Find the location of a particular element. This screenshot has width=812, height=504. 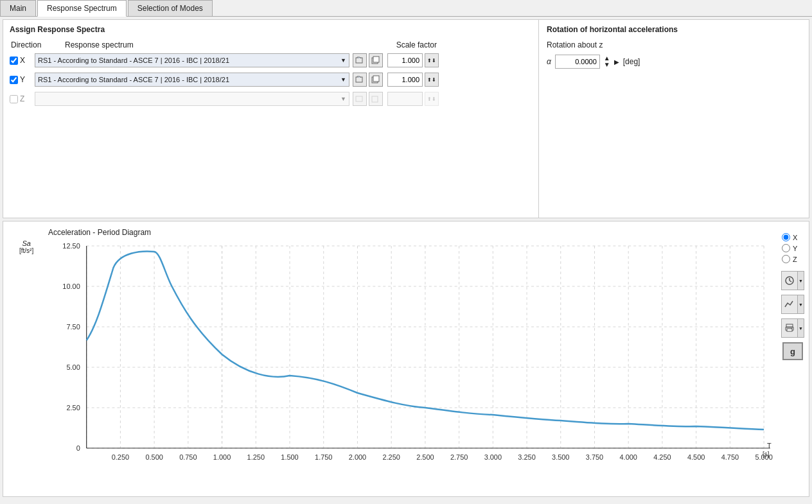

view-settings-btn: ▼ is located at coordinates (793, 281).